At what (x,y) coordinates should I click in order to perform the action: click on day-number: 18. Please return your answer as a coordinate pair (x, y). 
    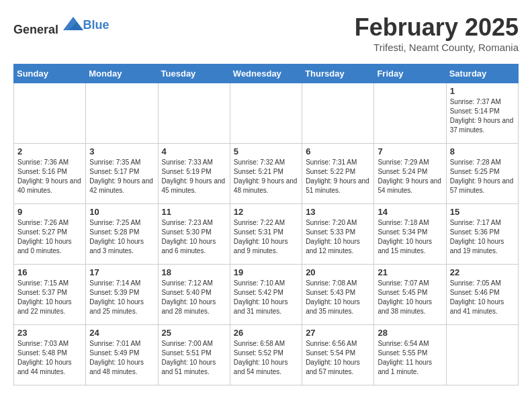
    Looking at the image, I should click on (194, 273).